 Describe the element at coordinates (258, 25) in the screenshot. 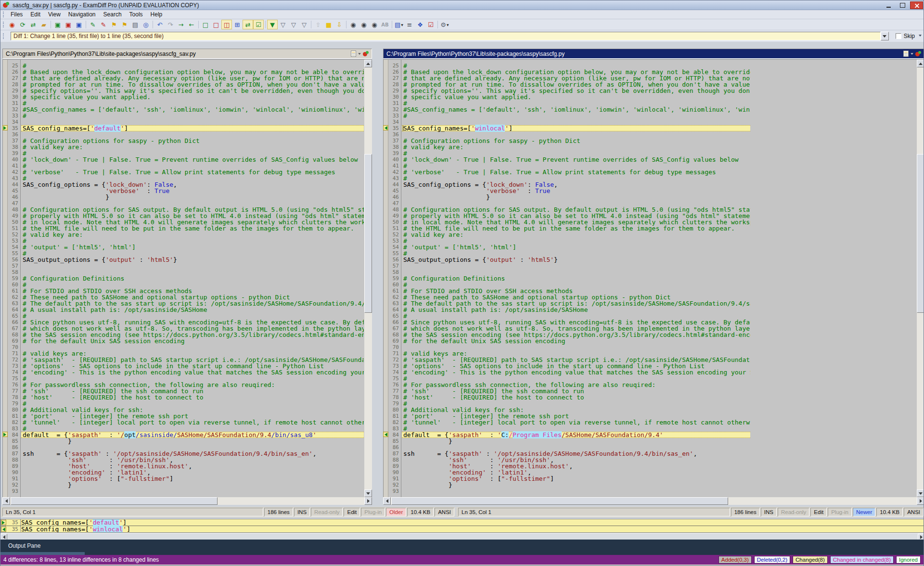

I see `show-identical-lines-button: ☑` at that location.